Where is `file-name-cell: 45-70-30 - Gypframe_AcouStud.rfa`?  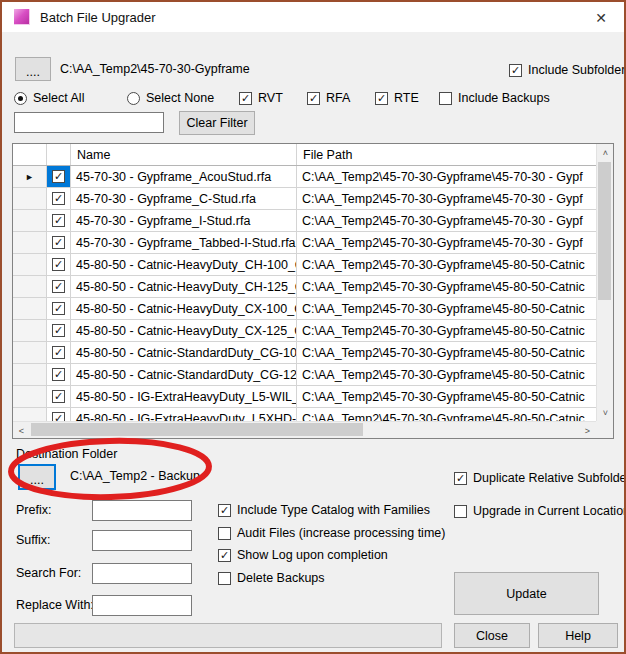
file-name-cell: 45-70-30 - Gypframe_AcouStud.rfa is located at coordinates (184, 176).